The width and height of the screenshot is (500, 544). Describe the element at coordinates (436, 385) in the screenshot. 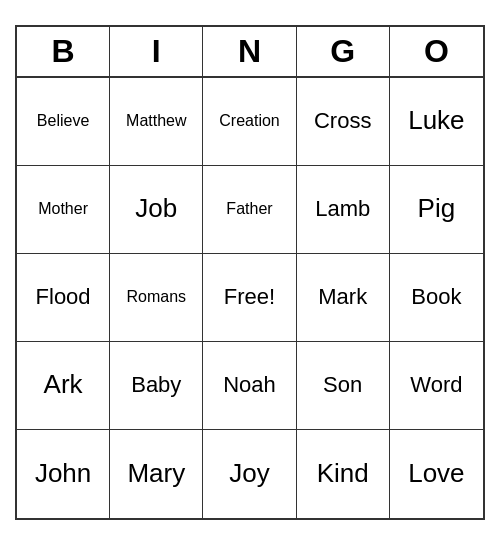

I see `cell-label: Word` at that location.